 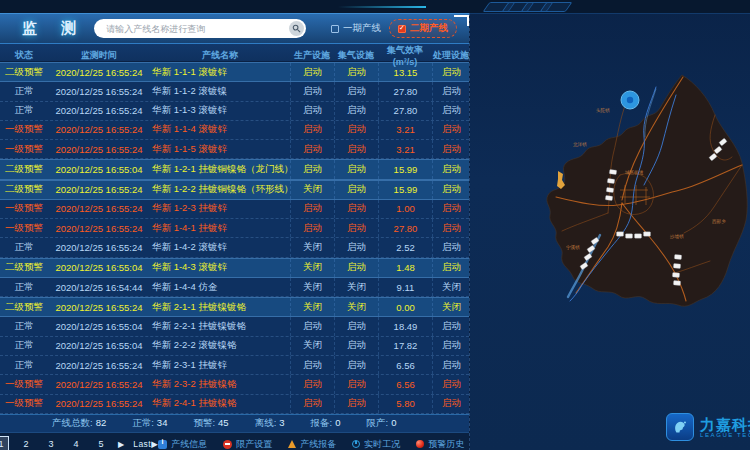 What do you see at coordinates (312, 444) in the screenshot?
I see `legend-item: 产线报备` at bounding box center [312, 444].